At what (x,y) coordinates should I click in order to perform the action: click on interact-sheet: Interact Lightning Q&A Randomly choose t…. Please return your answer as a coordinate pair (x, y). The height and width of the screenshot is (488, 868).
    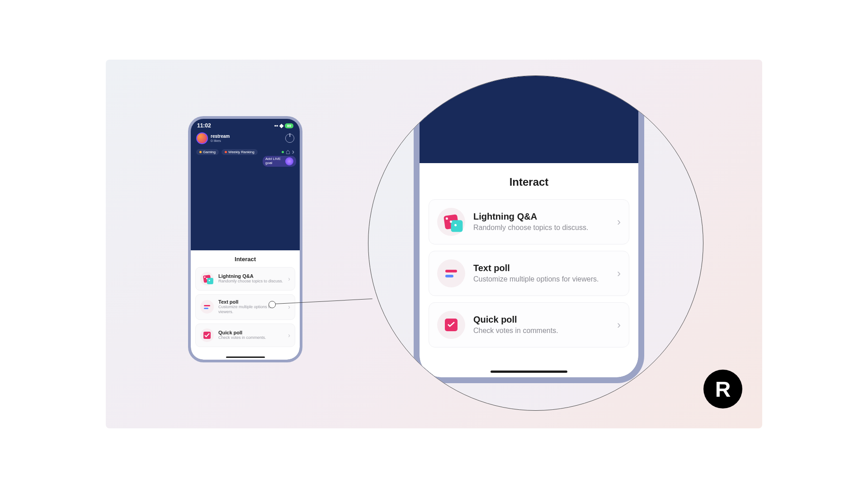
    Looking at the image, I should click on (245, 305).